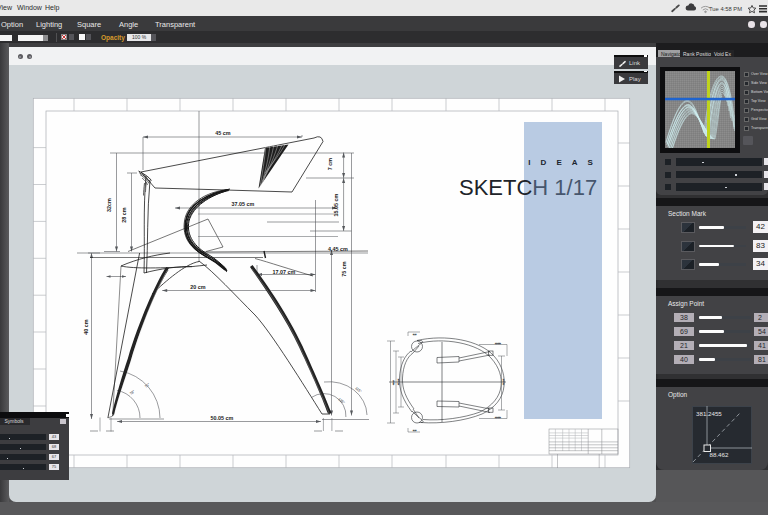 Image resolution: width=768 pixels, height=515 pixels. What do you see at coordinates (284, 272) in the screenshot?
I see `svg-text: 17.07 cm` at bounding box center [284, 272].